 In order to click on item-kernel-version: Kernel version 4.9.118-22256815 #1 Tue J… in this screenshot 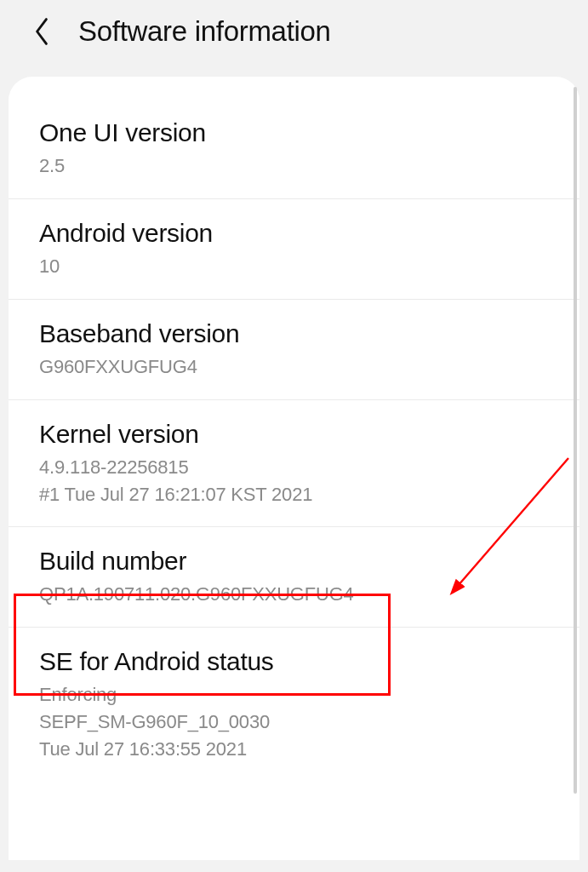, I will do `click(294, 464)`.